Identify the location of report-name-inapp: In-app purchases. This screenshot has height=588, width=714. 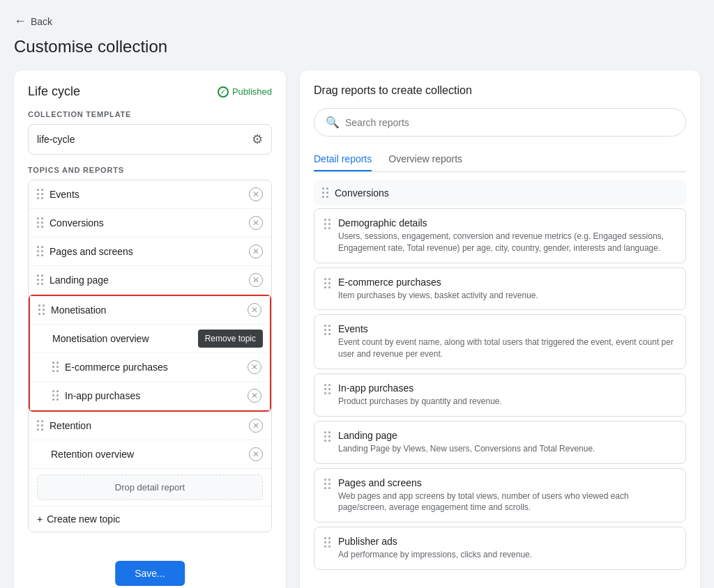
(420, 388).